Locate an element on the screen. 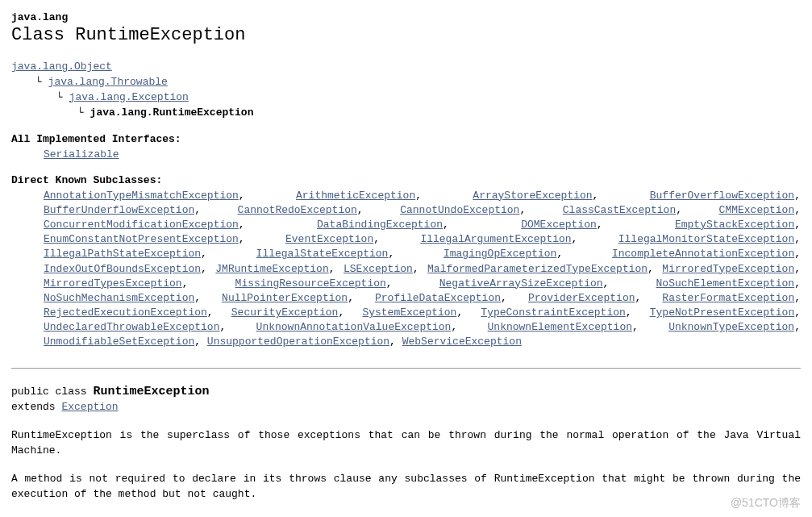 The image size is (812, 517). subclass-link: CMMException is located at coordinates (757, 210).